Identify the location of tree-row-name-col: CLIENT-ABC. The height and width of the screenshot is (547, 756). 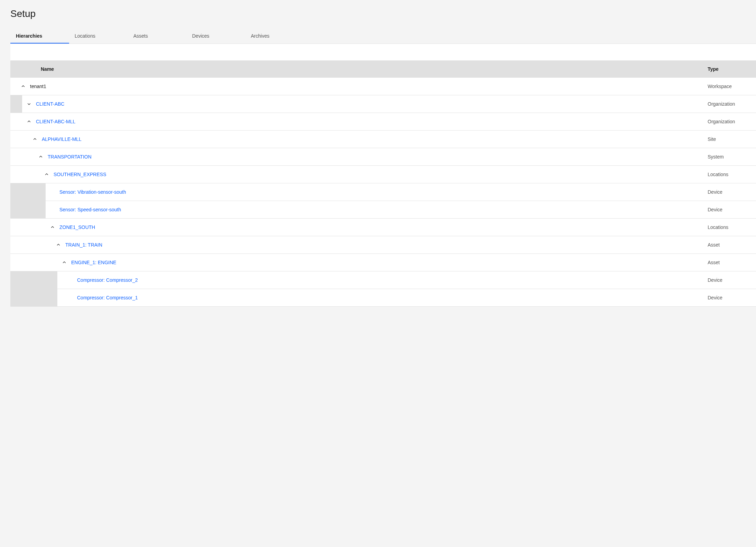
(359, 104).